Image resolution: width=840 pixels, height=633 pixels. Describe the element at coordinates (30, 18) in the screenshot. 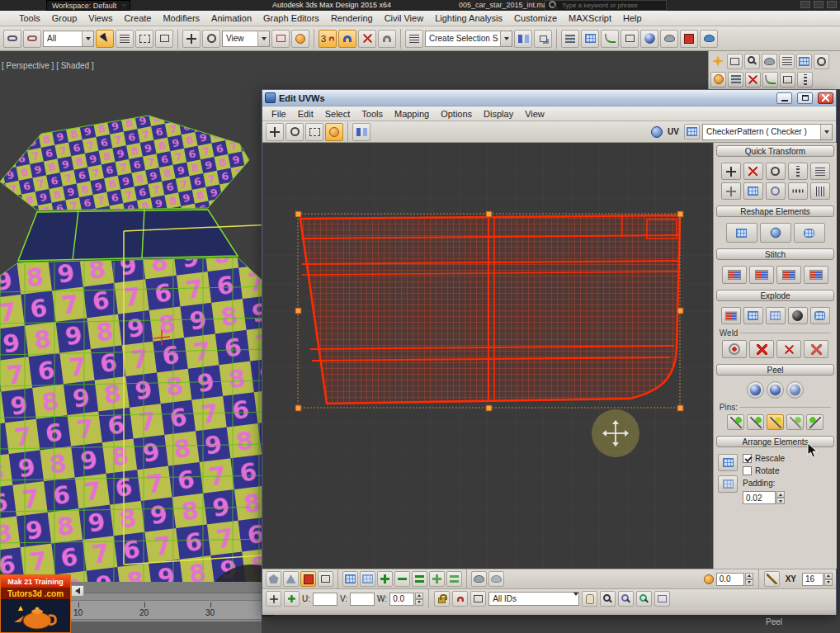

I see `menu-tools: Tools` at that location.